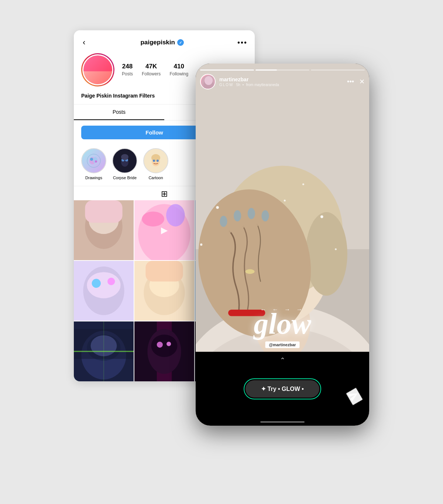 This screenshot has width=443, height=504. Describe the element at coordinates (119, 112) in the screenshot. I see `tab-posts: Posts` at that location.